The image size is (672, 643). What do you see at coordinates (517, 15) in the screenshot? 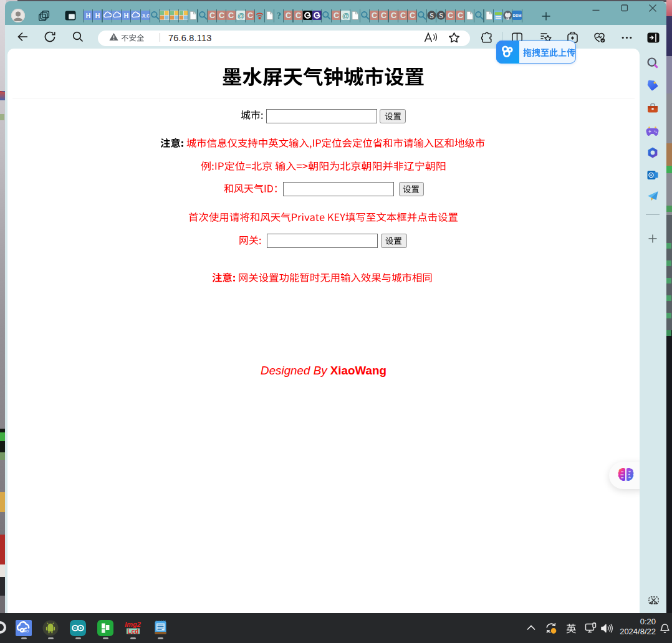
I see `svg-text: DSM` at bounding box center [517, 15].